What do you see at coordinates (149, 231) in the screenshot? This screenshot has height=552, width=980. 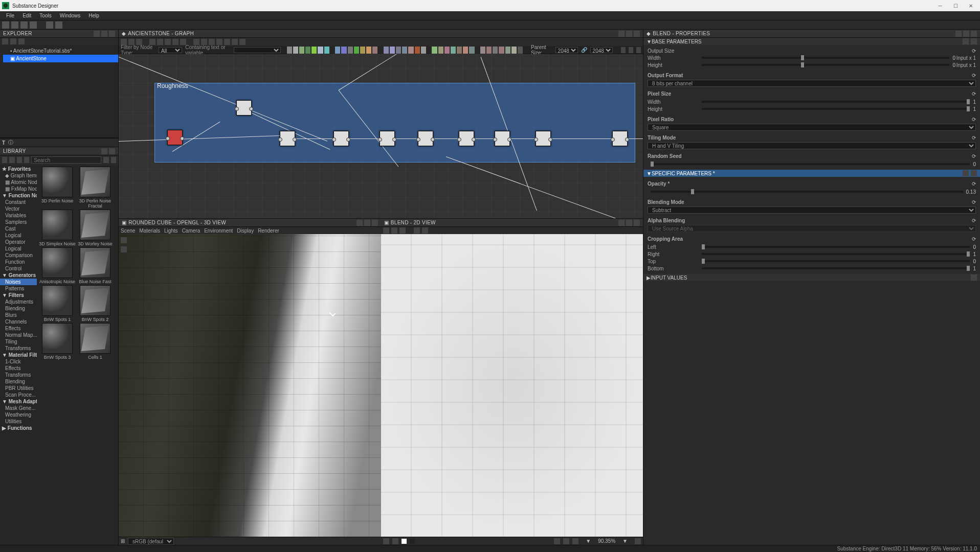 I see `3d-menu-materials: Materials` at bounding box center [149, 231].